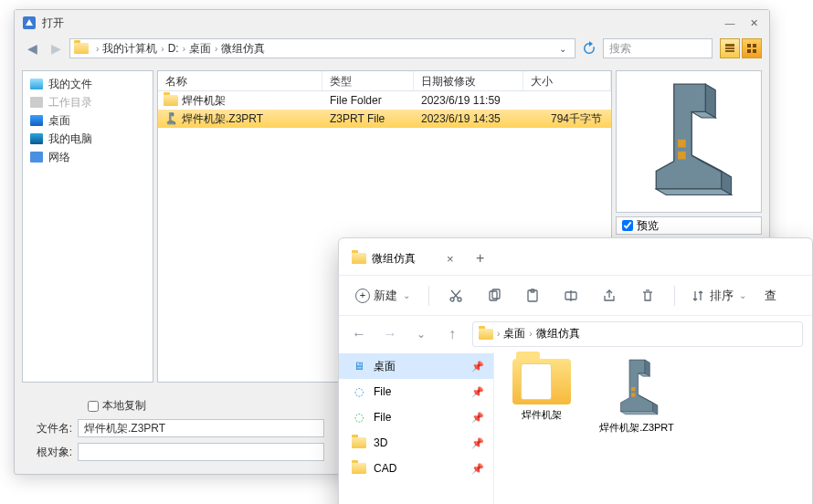  What do you see at coordinates (620, 49) in the screenshot?
I see `search-placeholder: 搜索` at bounding box center [620, 49].